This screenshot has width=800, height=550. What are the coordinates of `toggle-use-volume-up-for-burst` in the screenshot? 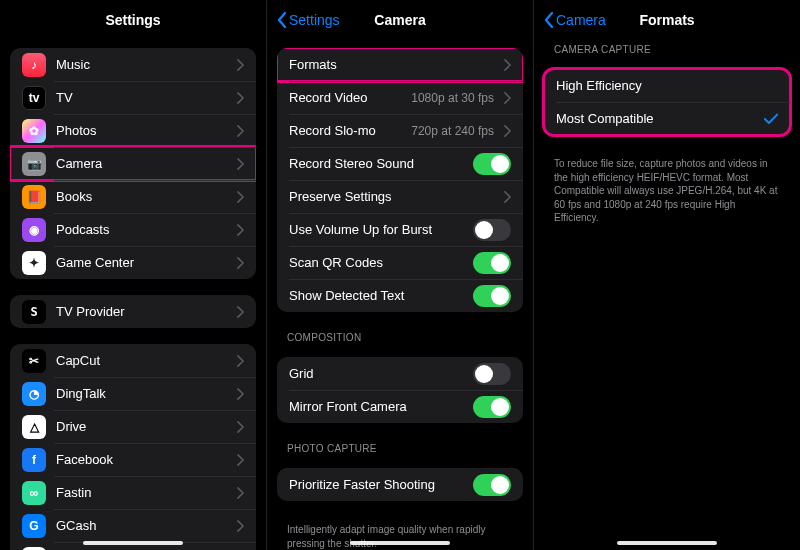 It's located at (492, 230).